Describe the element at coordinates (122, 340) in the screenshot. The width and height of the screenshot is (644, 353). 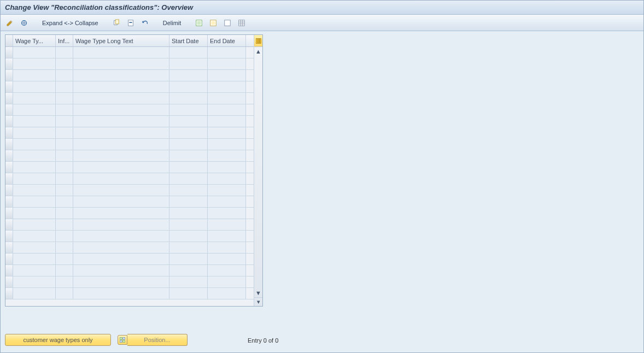
I see `position-icon-button` at that location.